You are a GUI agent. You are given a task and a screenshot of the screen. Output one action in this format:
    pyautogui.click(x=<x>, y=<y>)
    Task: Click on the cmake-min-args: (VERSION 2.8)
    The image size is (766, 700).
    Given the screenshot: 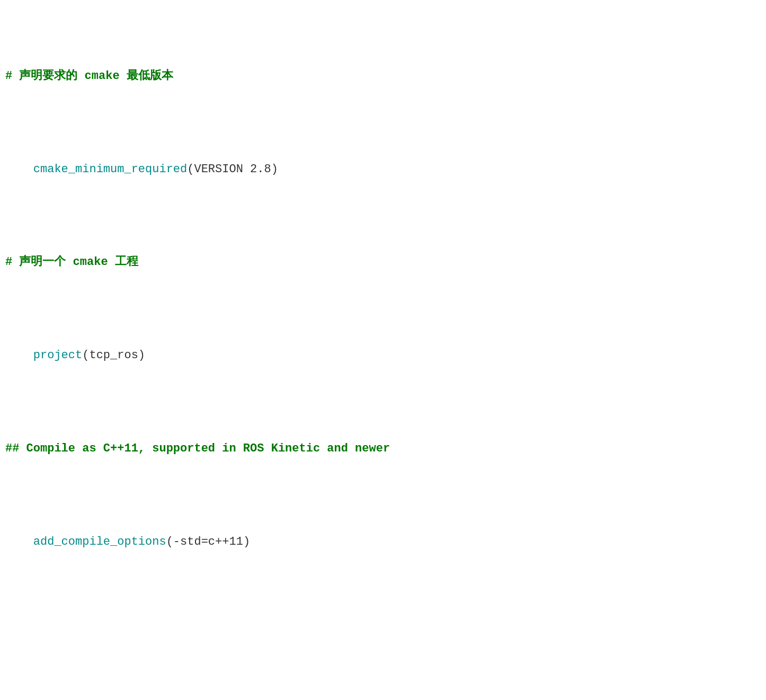 What is the action you would take?
    pyautogui.click(x=233, y=170)
    